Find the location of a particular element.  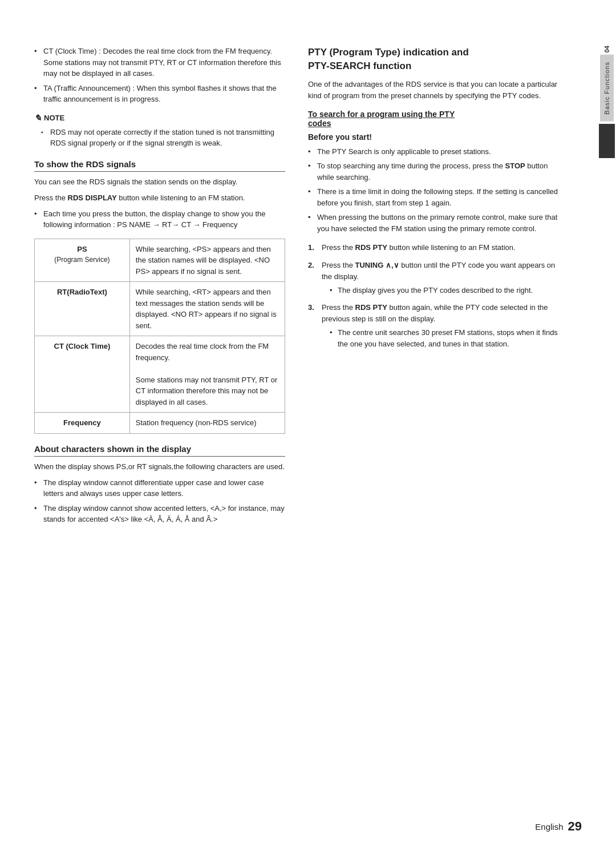

before-start-bullet-4: When pressing the buttons on the primary… is located at coordinates (433, 223).